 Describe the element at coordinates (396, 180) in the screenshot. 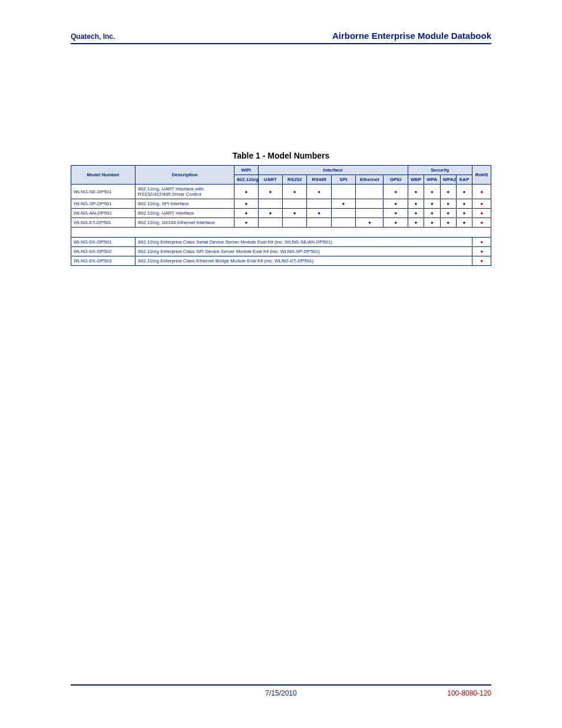

I see `col-gpio: GPIO` at that location.